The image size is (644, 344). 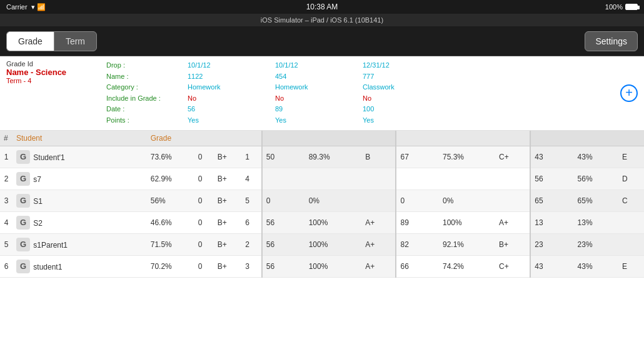 I want to click on table-header-row: # Student Grade, so click(x=322, y=139).